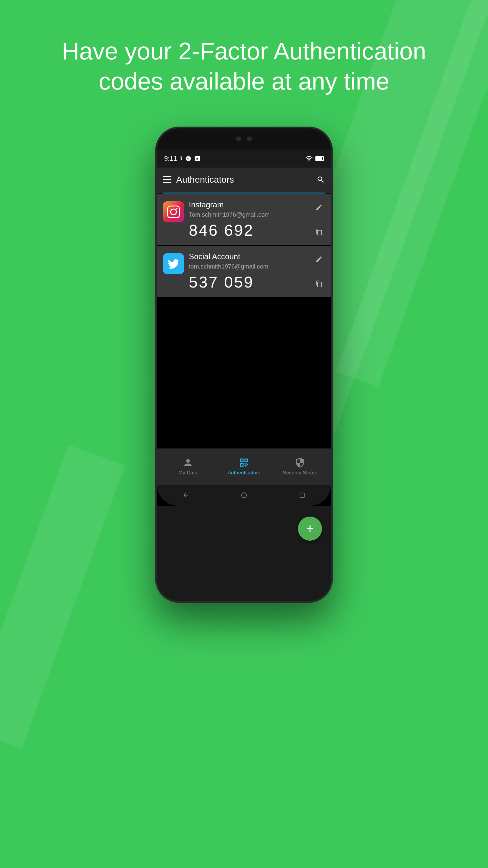 Image resolution: width=488 pixels, height=868 pixels. I want to click on recents-button, so click(302, 495).